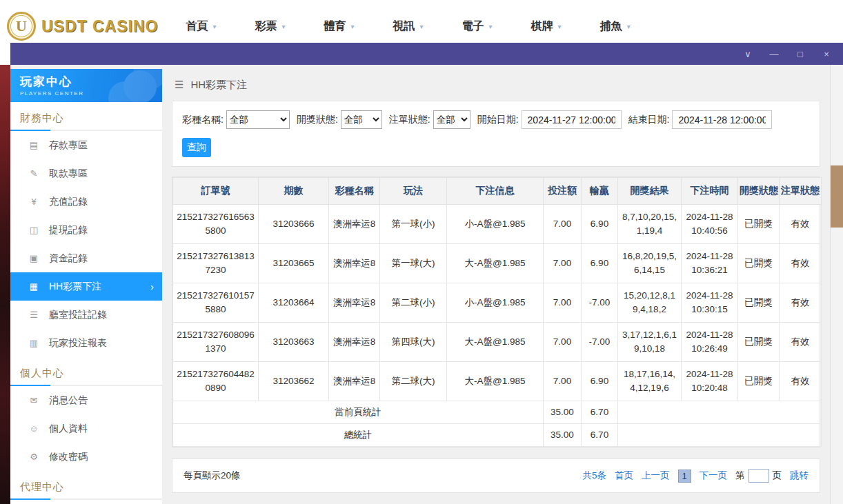  What do you see at coordinates (83, 26) in the screenshot?
I see `site-logo: U USDT CASINO` at bounding box center [83, 26].